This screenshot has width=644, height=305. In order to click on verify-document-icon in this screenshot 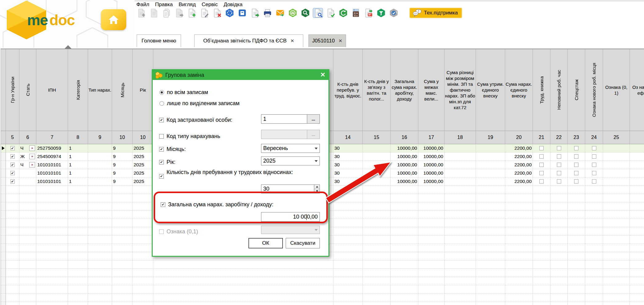, I will do `click(331, 13)`.